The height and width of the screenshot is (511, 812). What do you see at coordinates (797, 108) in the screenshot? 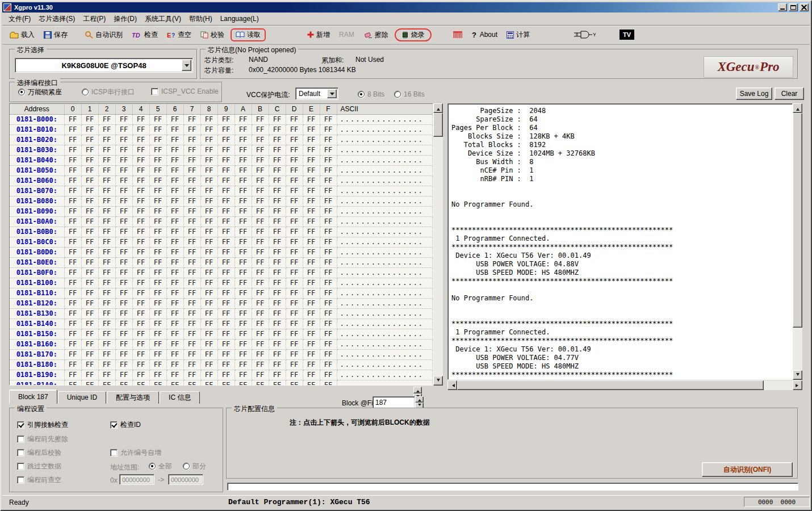
I see `scroll-up-button` at bounding box center [797, 108].